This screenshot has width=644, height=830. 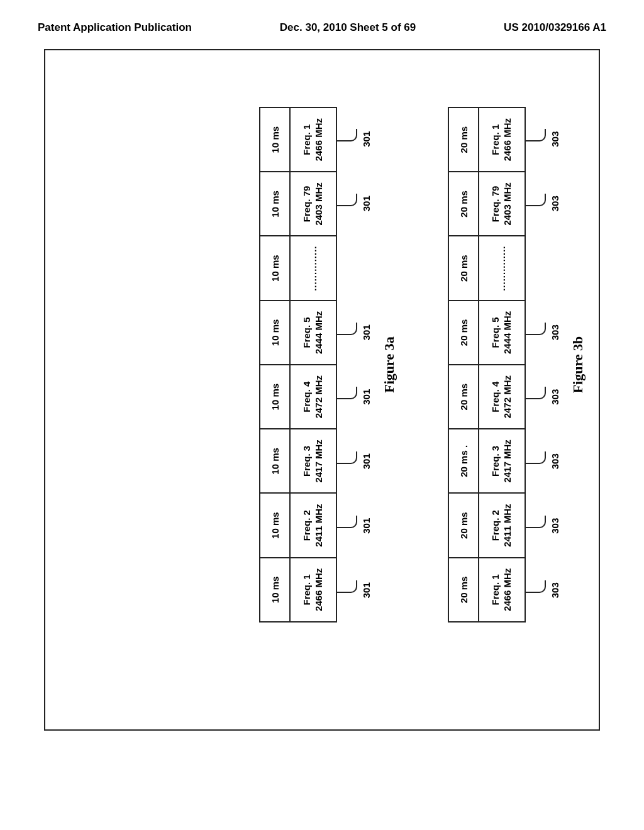 I want to click on header-center: Dec. 30, 2010 Sheet 5 of 69, so click(x=348, y=28).